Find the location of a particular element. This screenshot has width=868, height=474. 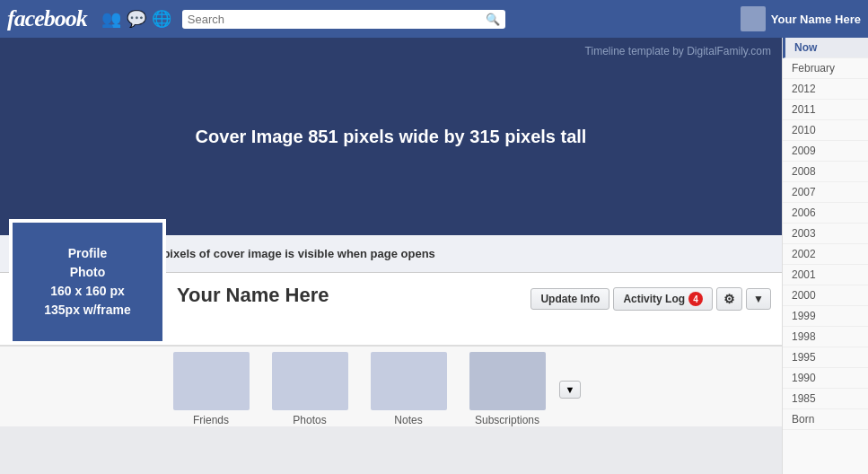

timeline-item: 2003 is located at coordinates (826, 233).